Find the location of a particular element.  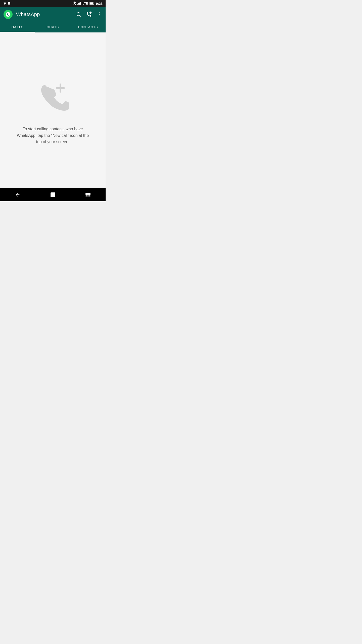

tab-bar: CALLS CHATS CONTACTS is located at coordinates (53, 27).